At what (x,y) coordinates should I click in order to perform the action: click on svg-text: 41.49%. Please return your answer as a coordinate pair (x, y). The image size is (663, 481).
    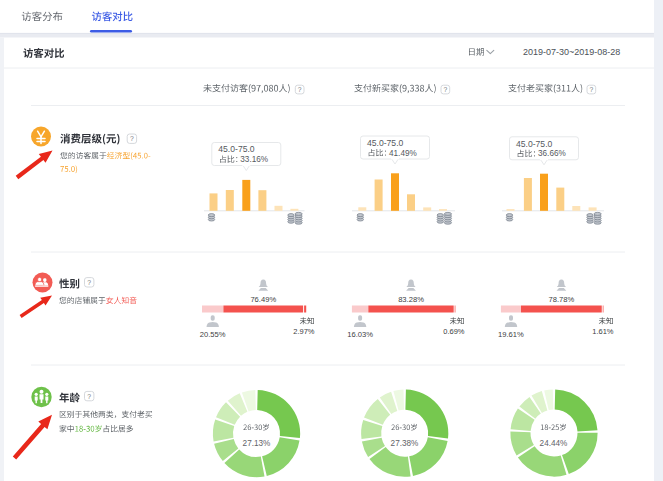
    Looking at the image, I should click on (403, 154).